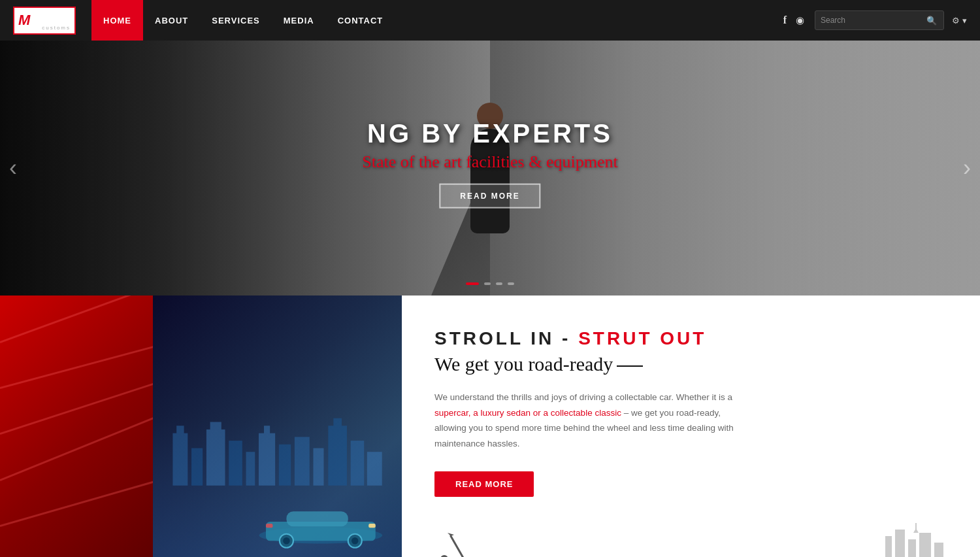  Describe the element at coordinates (299, 20) in the screenshot. I see `nav-media: MEDIA` at that location.